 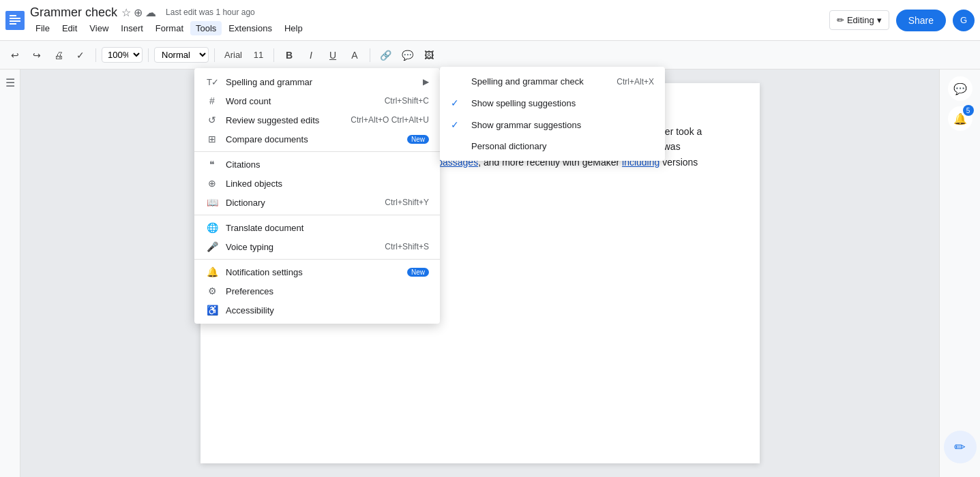 What do you see at coordinates (902, 20) in the screenshot?
I see `top-bar-right: ✏ Editing ▾ Share G` at bounding box center [902, 20].